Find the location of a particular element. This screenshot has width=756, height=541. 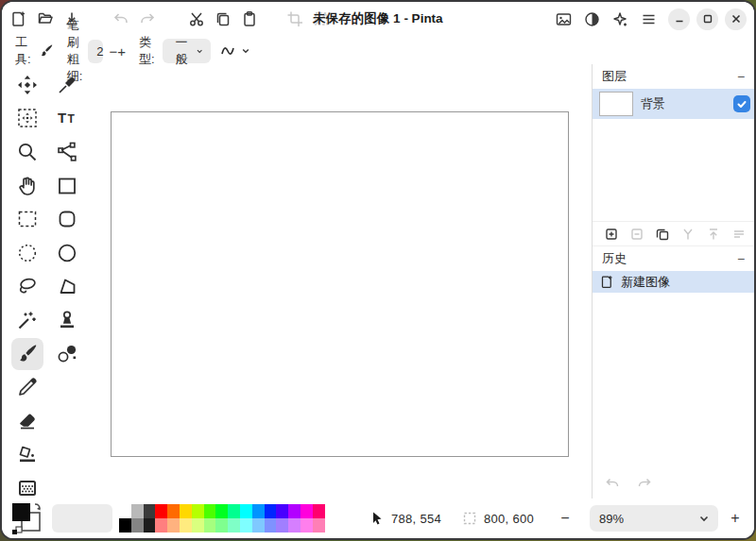

undo-button is located at coordinates (121, 19).